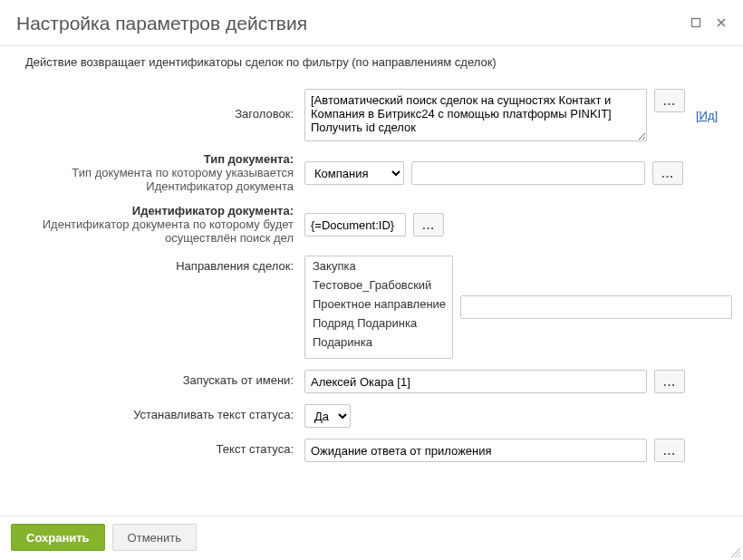 The height and width of the screenshot is (560, 743). Describe the element at coordinates (379, 285) in the screenshot. I see `list-item: Тестовое_Грабовский` at that location.